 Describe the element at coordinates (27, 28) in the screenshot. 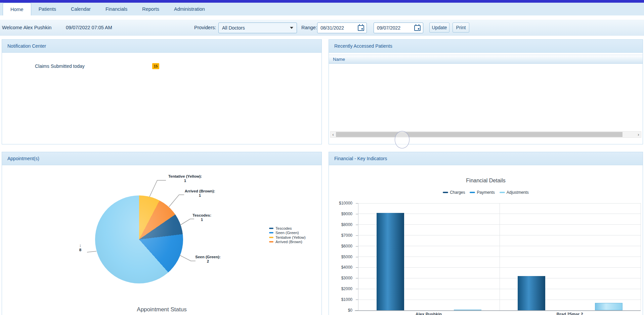

I see `welcome-text: Welcome Alex Pushkin` at that location.